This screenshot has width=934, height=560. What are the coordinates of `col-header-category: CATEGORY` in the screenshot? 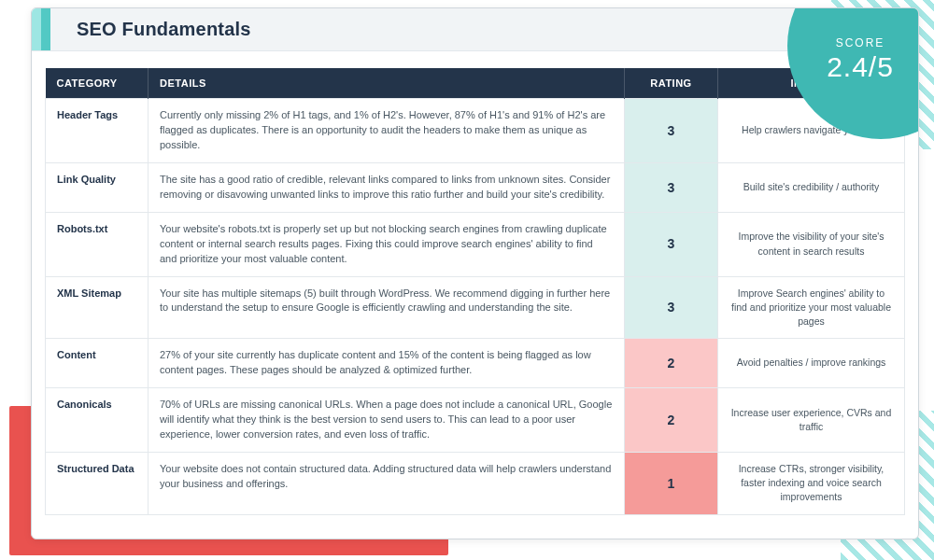 It's located at (97, 84).